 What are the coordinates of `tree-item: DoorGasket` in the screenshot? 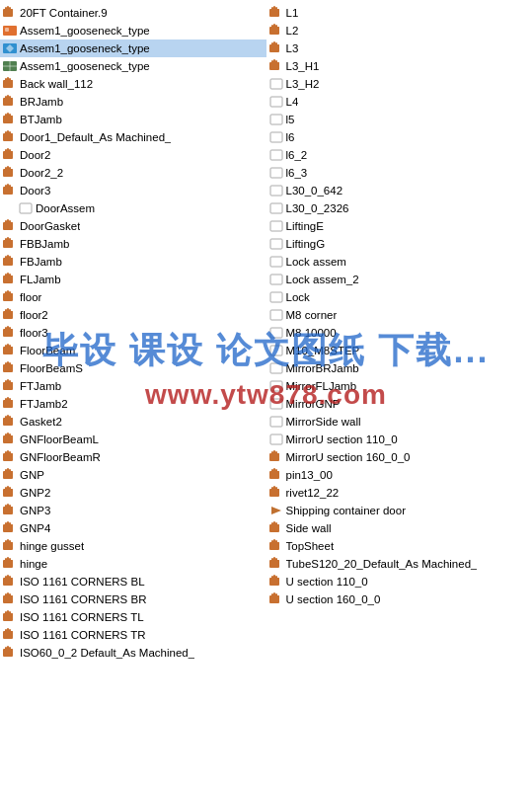 It's located at (133, 226).